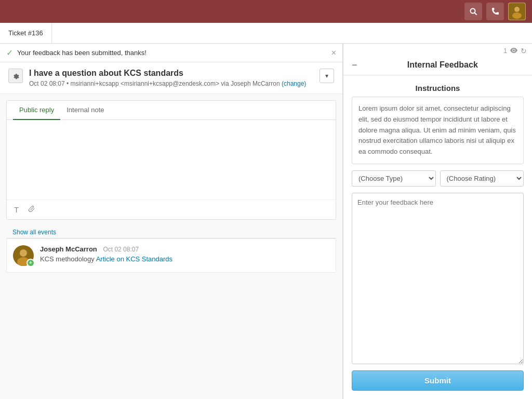 Image resolution: width=532 pixels, height=399 pixels. I want to click on notification-bar: ✓ Your feedback has been submitted, than…, so click(171, 53).